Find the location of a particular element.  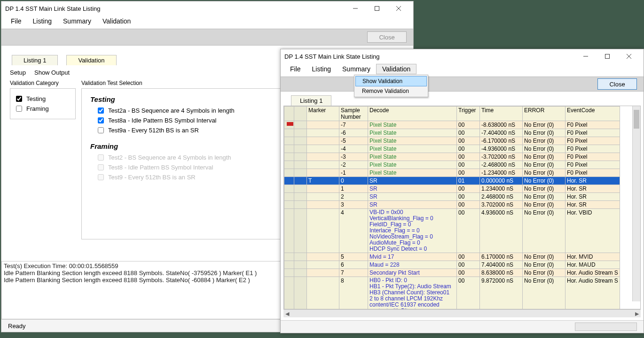

horizontal-scrollbar: ◀ ▶ is located at coordinates (462, 314).